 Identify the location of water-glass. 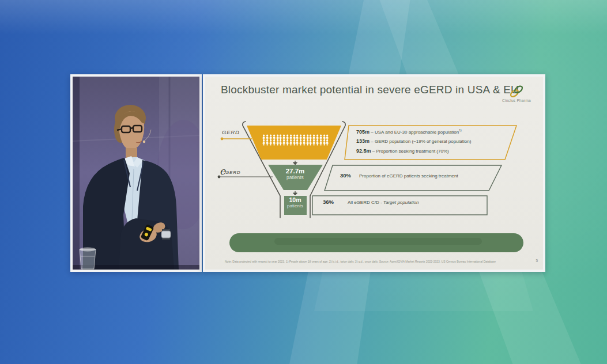
(88, 259).